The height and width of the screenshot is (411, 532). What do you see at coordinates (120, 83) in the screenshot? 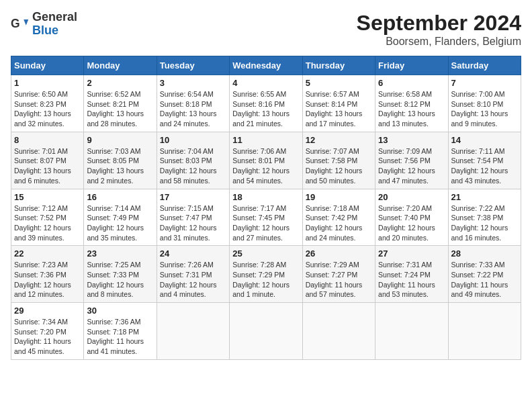
I see `day-number: 2` at bounding box center [120, 83].